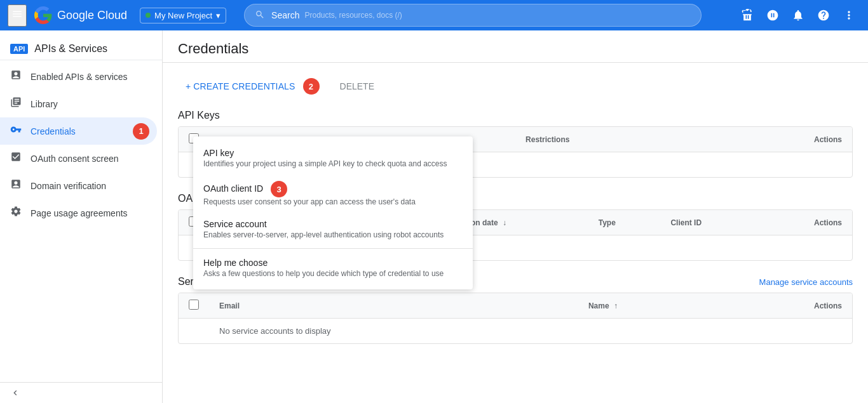  Describe the element at coordinates (92, 15) in the screenshot. I see `logo-text: Google Cloud` at that location.